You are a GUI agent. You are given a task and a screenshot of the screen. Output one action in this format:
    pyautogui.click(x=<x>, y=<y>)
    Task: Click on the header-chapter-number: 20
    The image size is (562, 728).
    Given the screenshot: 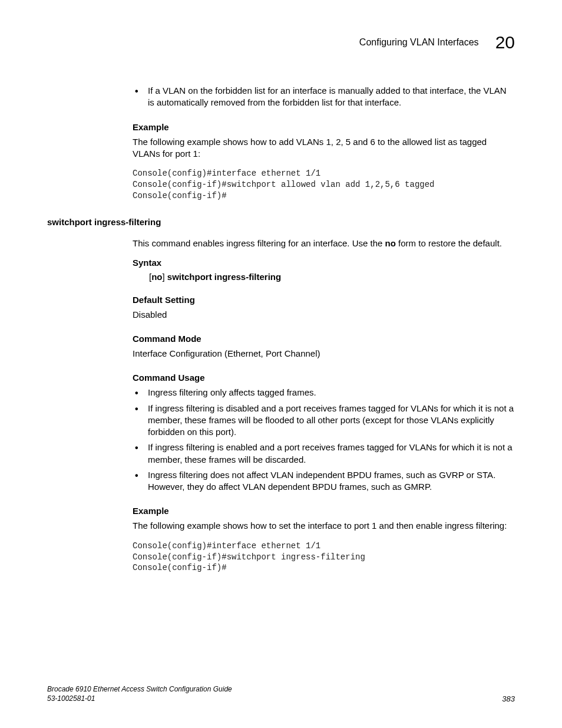 What is the action you would take?
    pyautogui.click(x=505, y=42)
    